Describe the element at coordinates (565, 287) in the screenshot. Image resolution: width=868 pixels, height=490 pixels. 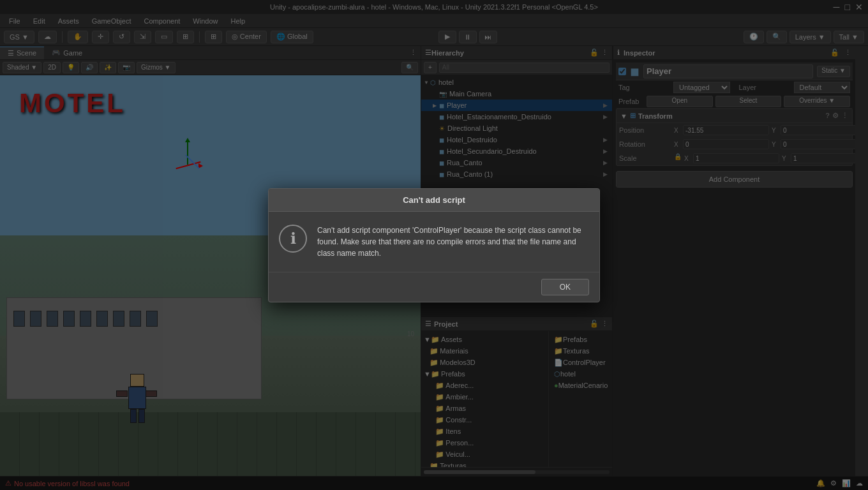
I see `dialog-ok-label: OK` at that location.